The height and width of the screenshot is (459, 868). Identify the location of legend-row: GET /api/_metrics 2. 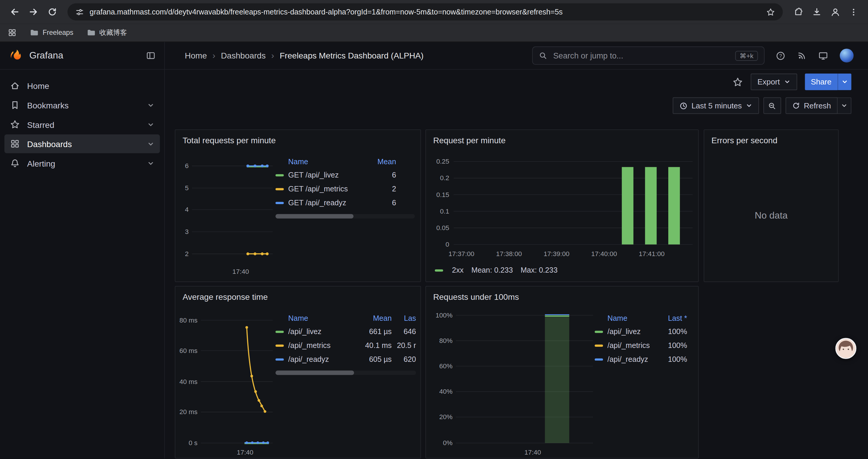
(345, 189).